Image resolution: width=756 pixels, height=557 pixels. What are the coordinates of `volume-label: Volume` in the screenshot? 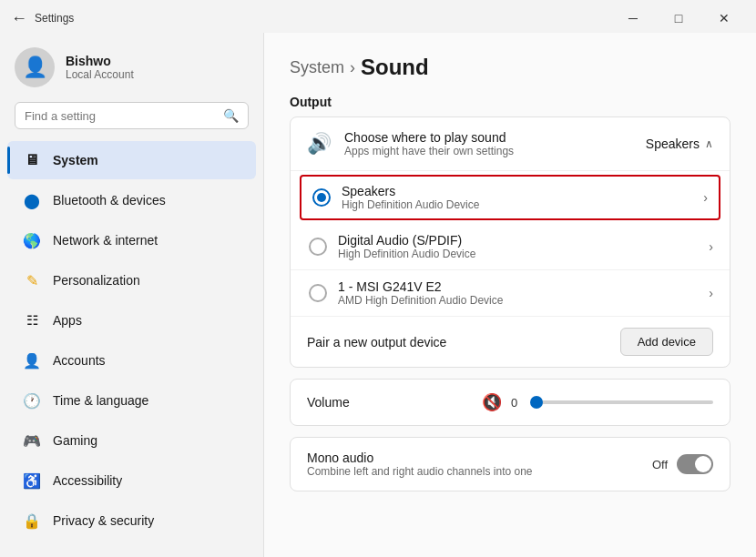 It's located at (343, 402).